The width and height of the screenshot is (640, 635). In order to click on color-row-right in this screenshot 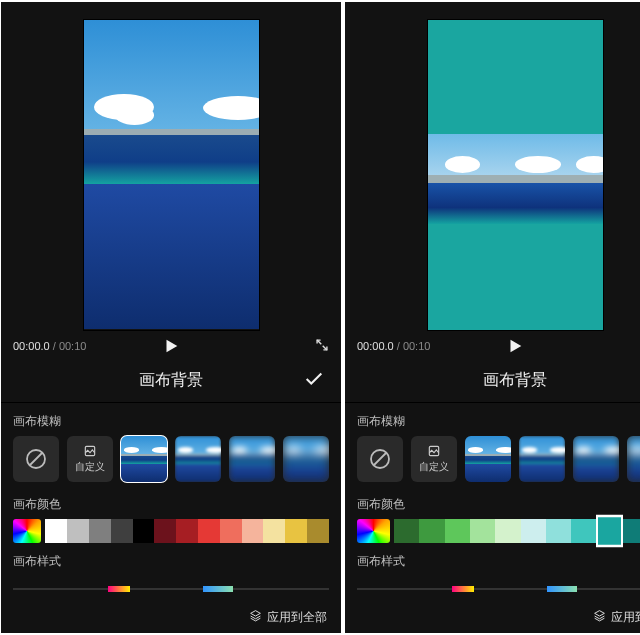, I will do `click(492, 531)`.